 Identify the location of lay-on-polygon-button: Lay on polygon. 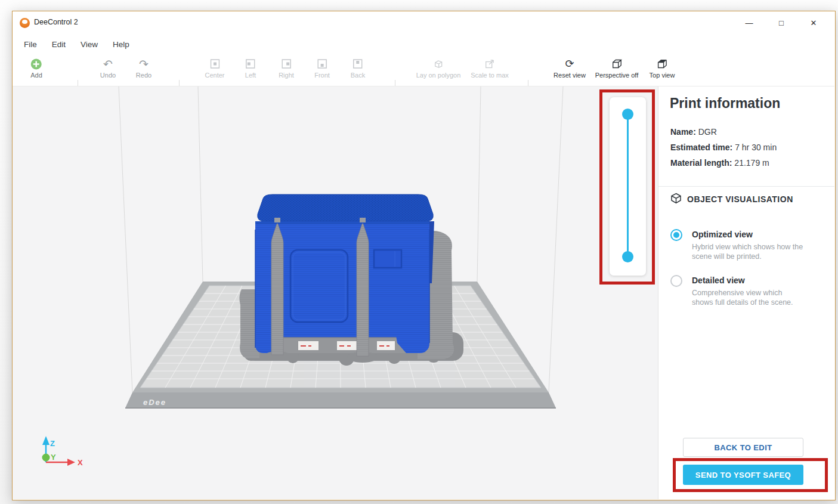
(439, 68).